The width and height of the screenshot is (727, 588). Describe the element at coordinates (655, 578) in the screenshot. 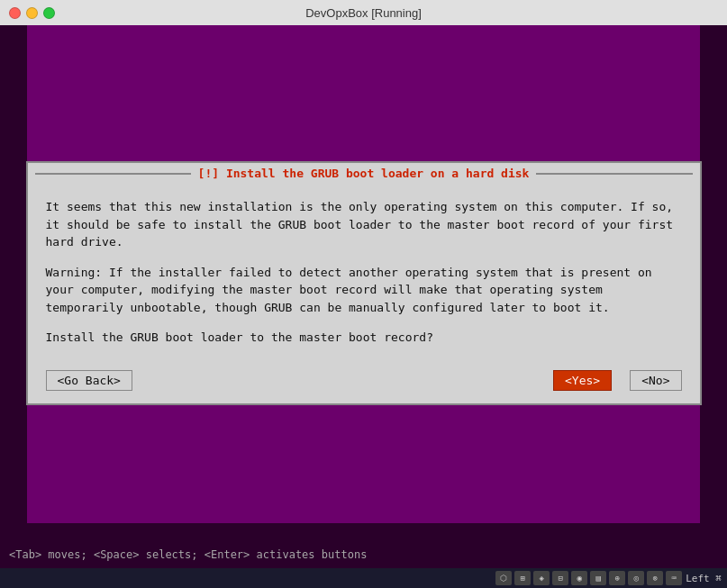

I see `tray-icon-9: ⊗` at that location.